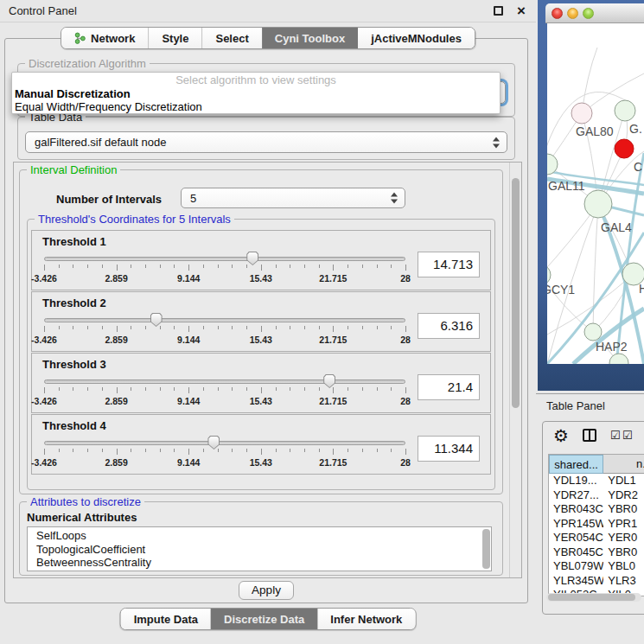 The width and height of the screenshot is (644, 644). I want to click on threshold-value-field: 11.344, so click(449, 449).